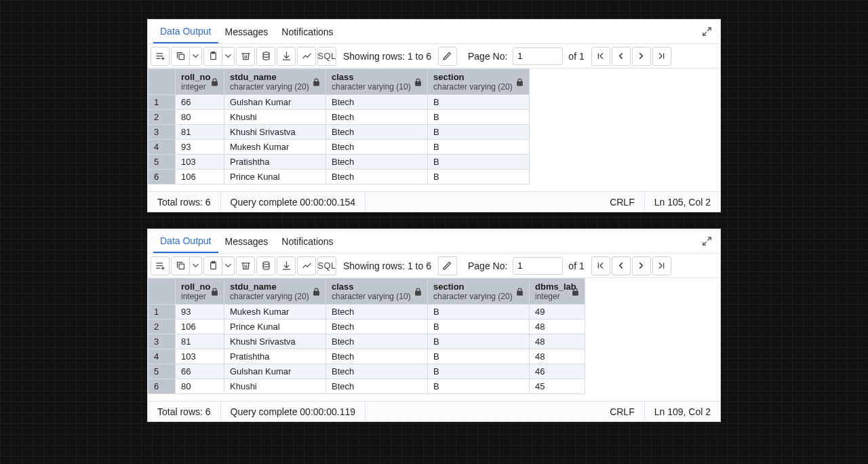  What do you see at coordinates (339, 147) in the screenshot?
I see `table-row: 4 93Mukesh KumarBtechB` at bounding box center [339, 147].